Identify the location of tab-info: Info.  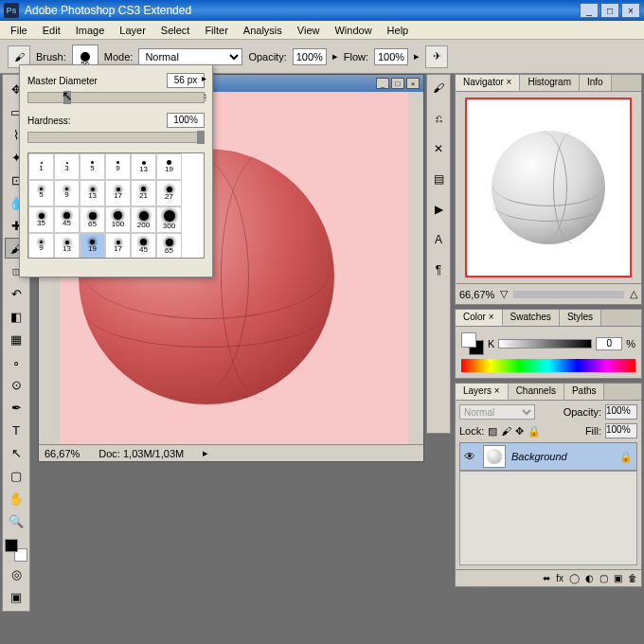
(596, 83).